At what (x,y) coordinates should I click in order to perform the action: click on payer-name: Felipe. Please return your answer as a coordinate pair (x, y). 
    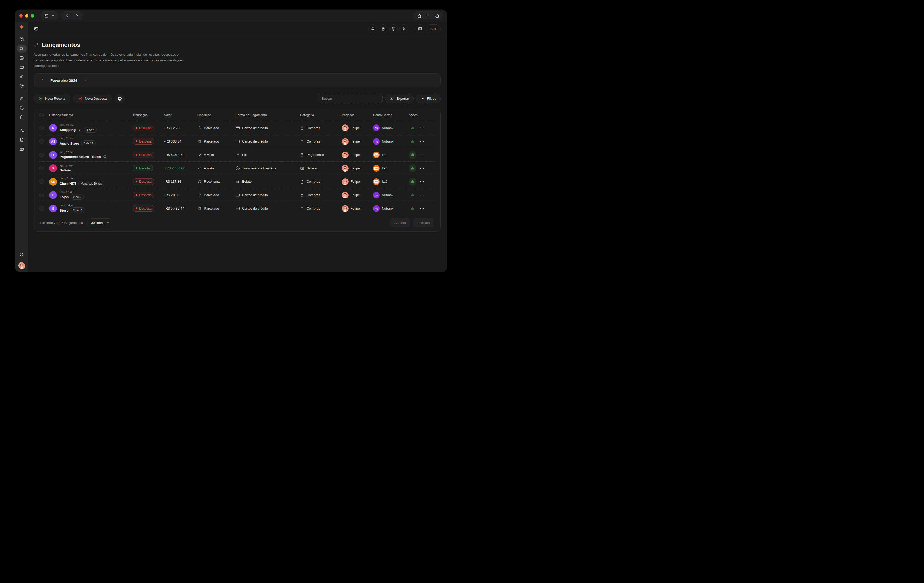
    Looking at the image, I should click on (355, 142).